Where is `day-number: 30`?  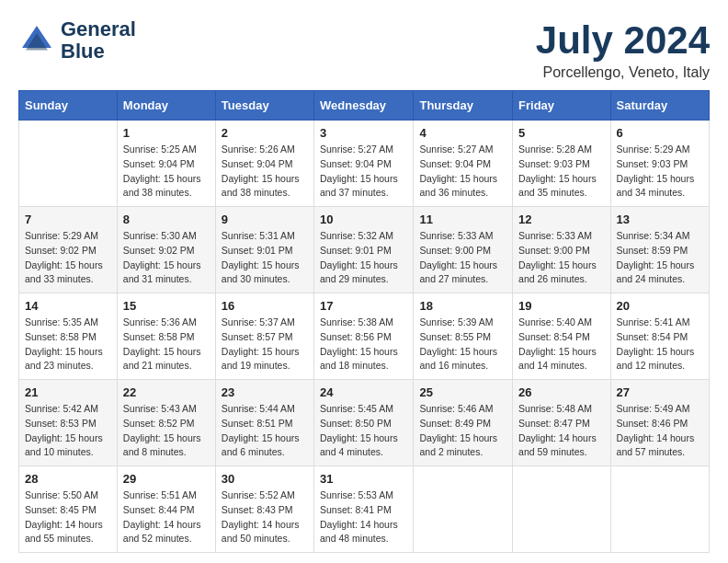 day-number: 30 is located at coordinates (265, 478).